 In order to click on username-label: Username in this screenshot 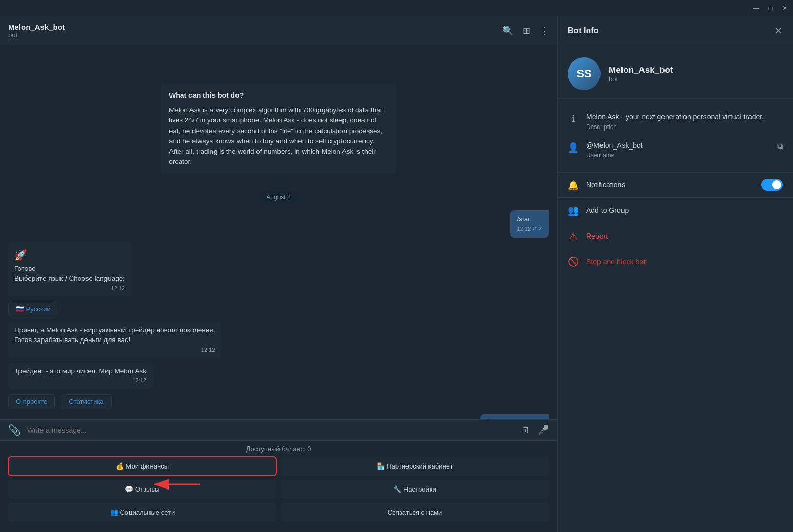, I will do `click(678, 155)`.